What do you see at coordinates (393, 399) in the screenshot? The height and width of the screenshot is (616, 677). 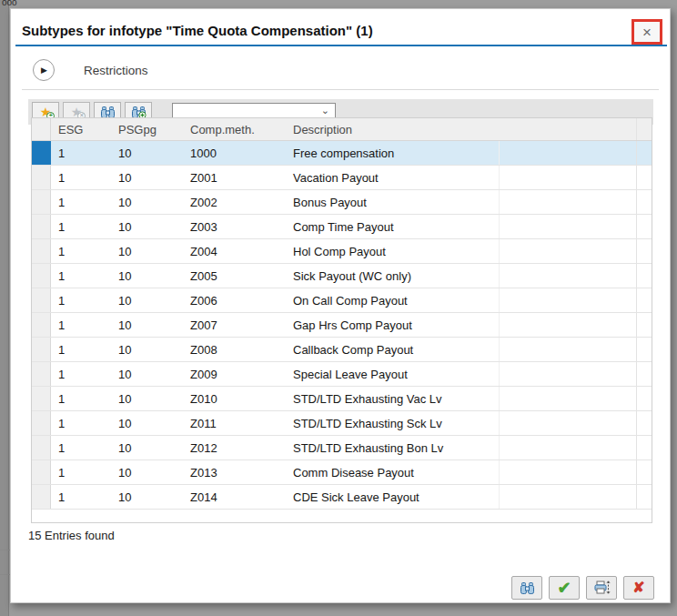 I see `cell-description: STD/LTD Exhausting Vac Lv` at bounding box center [393, 399].